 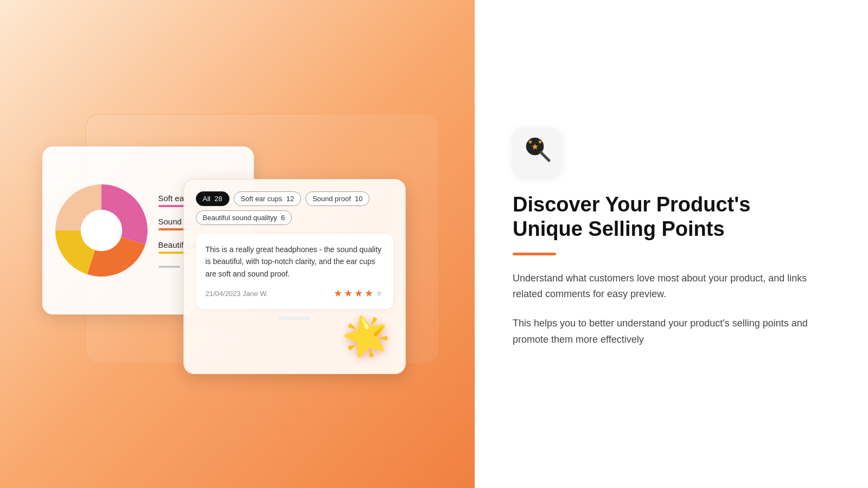 I want to click on star-3: ★, so click(x=359, y=293).